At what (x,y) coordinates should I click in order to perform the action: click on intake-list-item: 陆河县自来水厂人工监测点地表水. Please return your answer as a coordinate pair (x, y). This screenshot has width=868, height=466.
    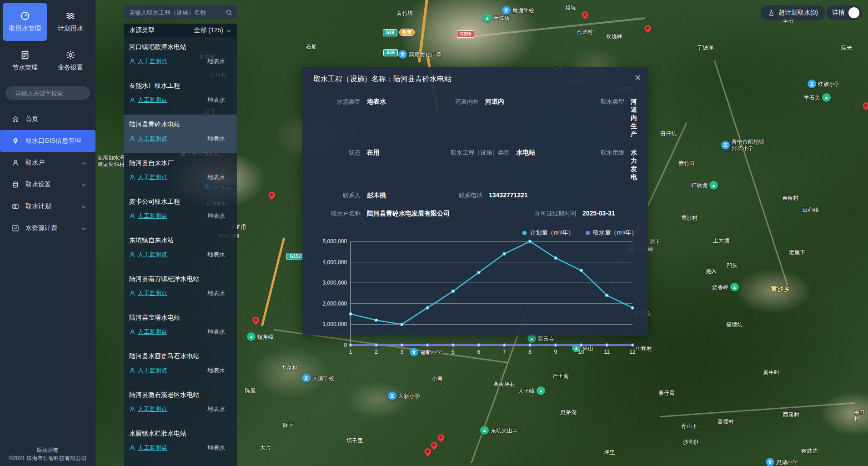
    Looking at the image, I should click on (180, 173).